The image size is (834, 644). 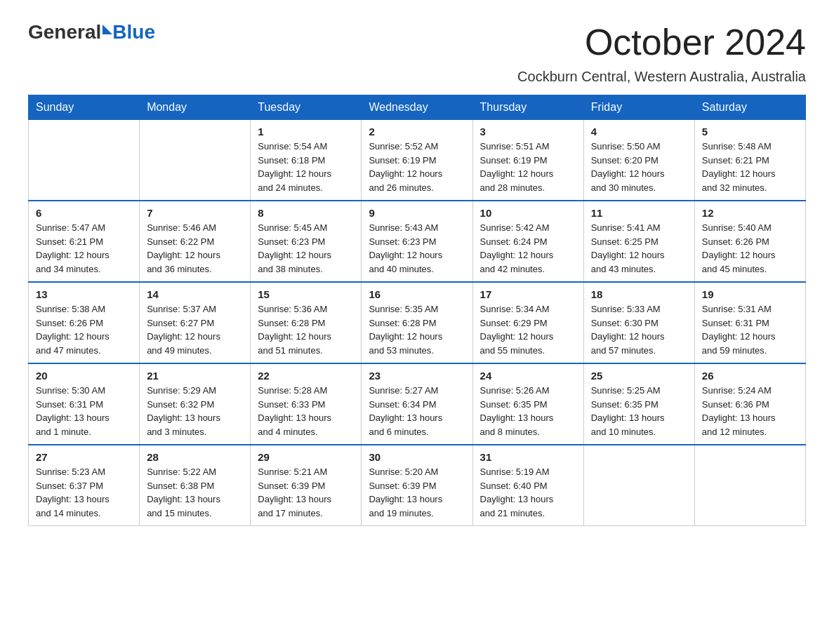 I want to click on day-number: 17, so click(x=528, y=295).